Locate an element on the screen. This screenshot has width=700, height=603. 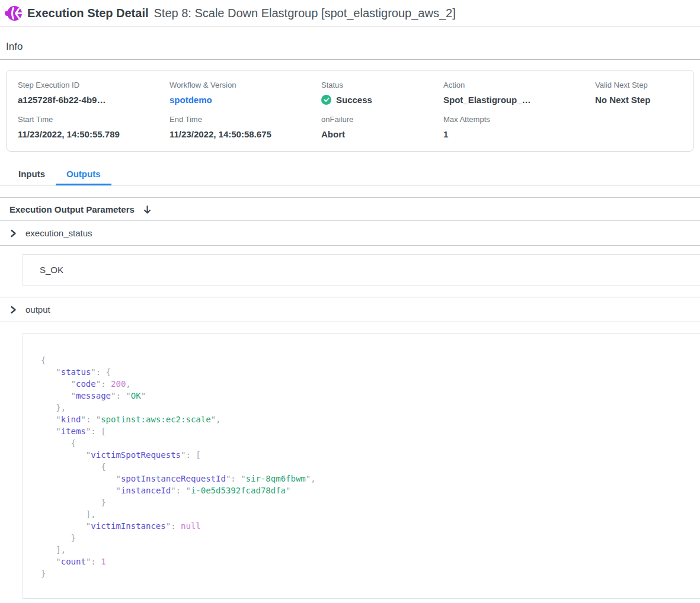
section-row-execution-status: execution_status is located at coordinates (350, 233).